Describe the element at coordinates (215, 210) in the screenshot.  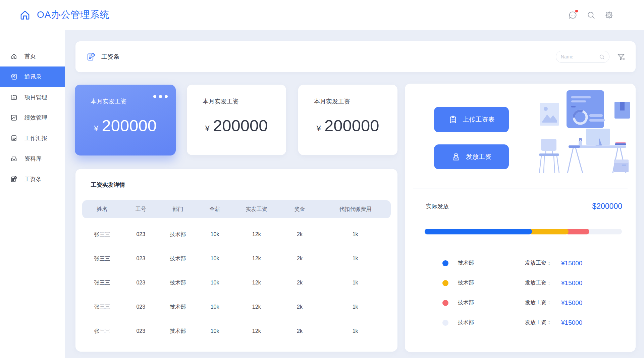
I see `column-header: 全薪` at that location.